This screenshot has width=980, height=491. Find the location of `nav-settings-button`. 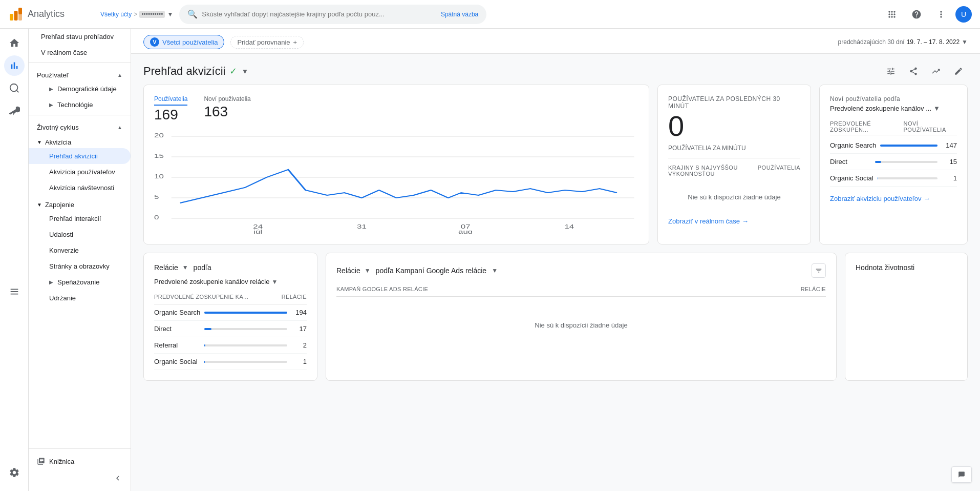

nav-settings-button is located at coordinates (14, 473).